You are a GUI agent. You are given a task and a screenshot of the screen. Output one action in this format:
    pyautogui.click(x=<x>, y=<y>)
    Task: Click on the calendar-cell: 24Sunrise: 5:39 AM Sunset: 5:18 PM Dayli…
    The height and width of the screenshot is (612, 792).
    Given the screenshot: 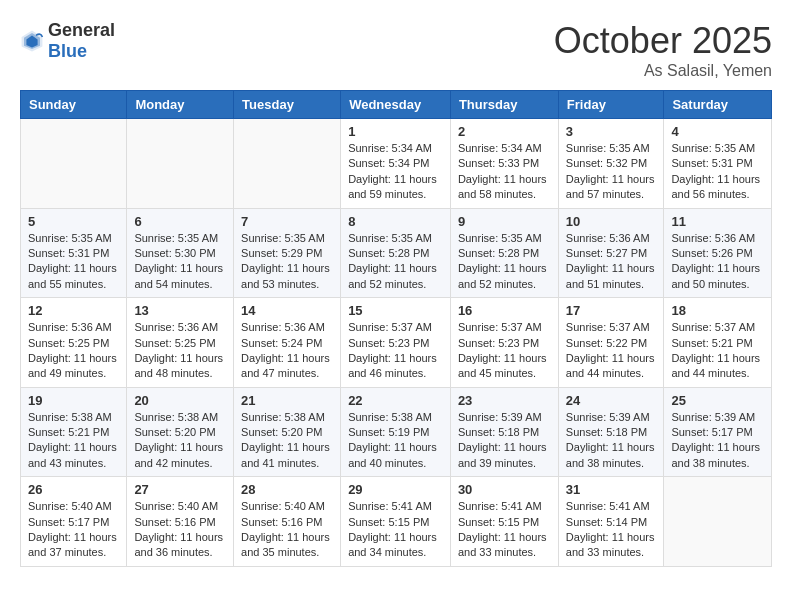 What is the action you would take?
    pyautogui.click(x=611, y=432)
    